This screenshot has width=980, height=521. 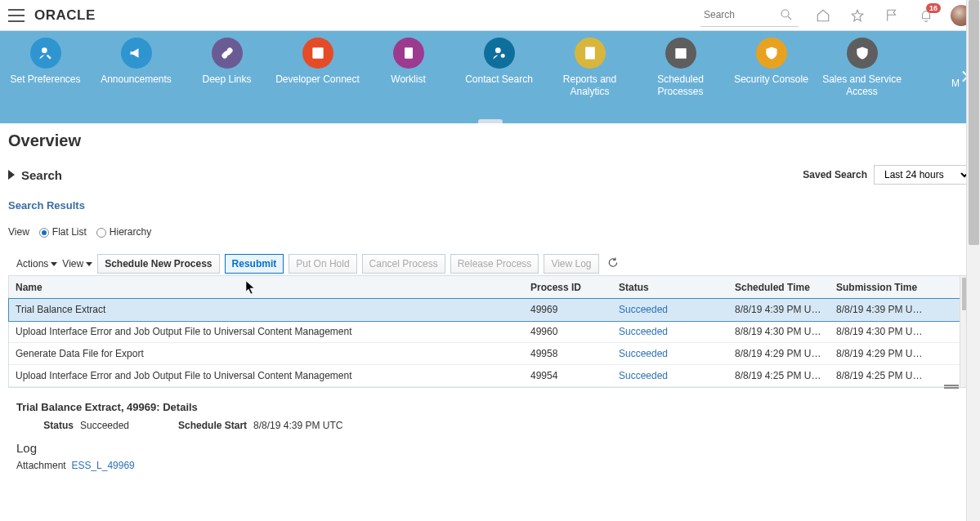 What do you see at coordinates (923, 175) in the screenshot?
I see `saved-search-select: Last 24 hours` at bounding box center [923, 175].